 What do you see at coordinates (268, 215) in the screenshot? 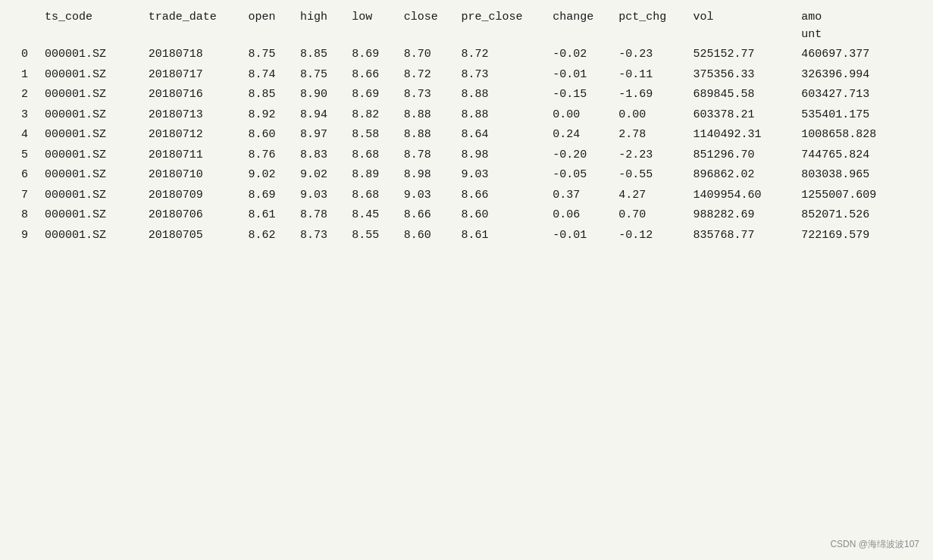
I see `cell-open: 8.61` at bounding box center [268, 215].